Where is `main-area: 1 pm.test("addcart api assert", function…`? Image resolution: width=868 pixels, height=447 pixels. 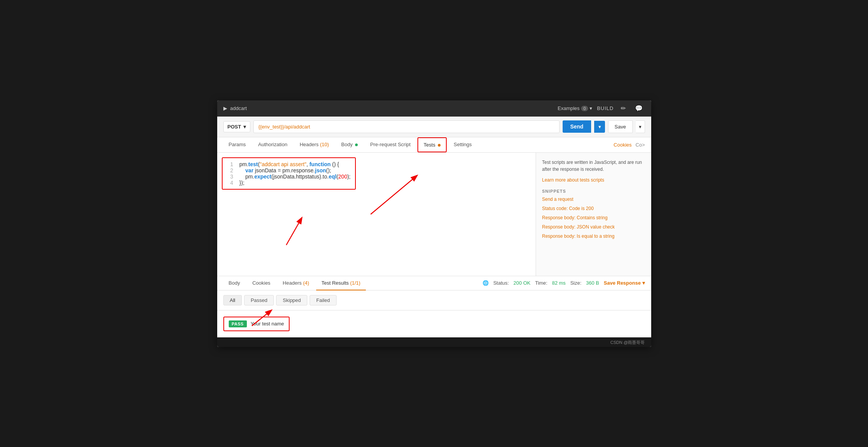
main-area: 1 pm.test("addcart api assert", function… is located at coordinates (434, 214).